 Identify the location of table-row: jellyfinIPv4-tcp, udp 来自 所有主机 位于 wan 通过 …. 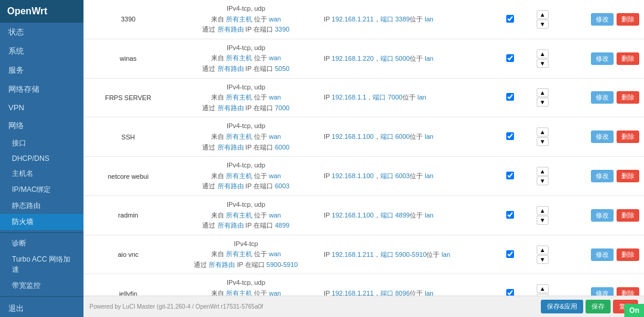
(364, 285).